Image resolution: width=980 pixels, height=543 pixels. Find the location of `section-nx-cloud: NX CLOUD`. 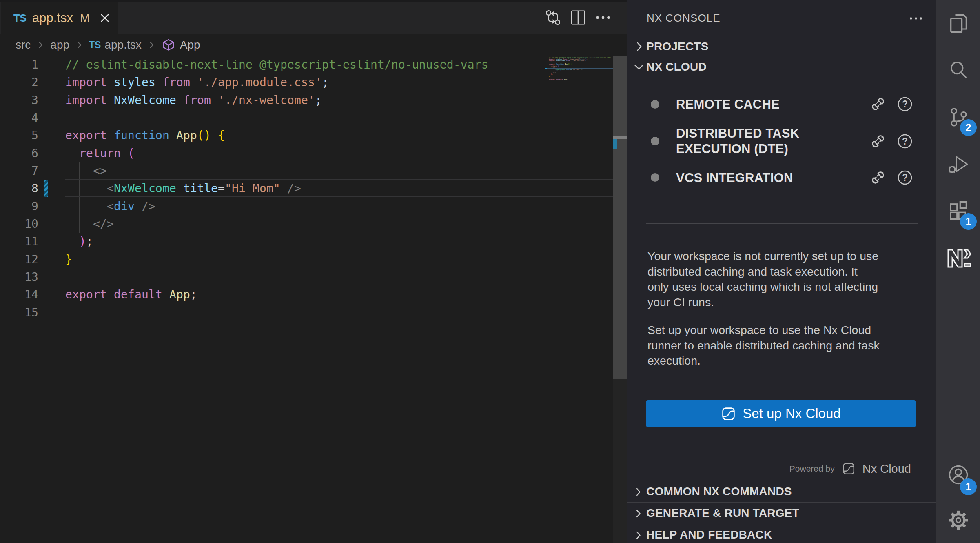

section-nx-cloud: NX CLOUD is located at coordinates (782, 67).